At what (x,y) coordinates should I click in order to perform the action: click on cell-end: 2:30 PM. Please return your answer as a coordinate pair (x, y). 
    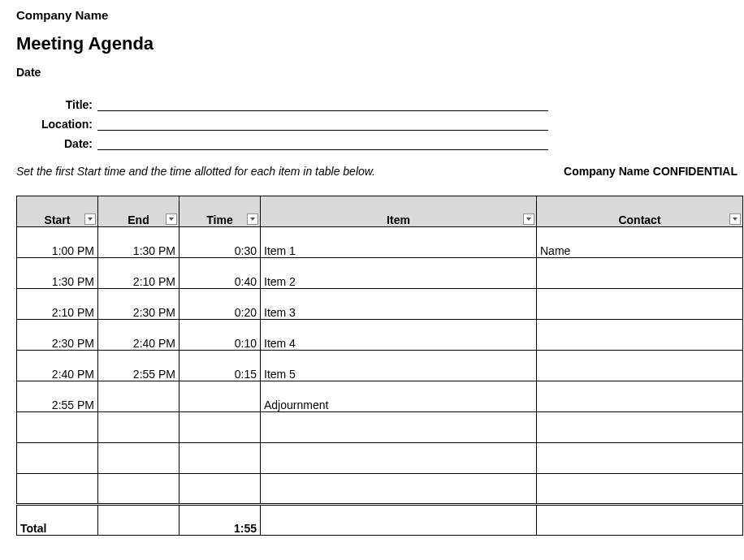
    Looking at the image, I should click on (139, 304).